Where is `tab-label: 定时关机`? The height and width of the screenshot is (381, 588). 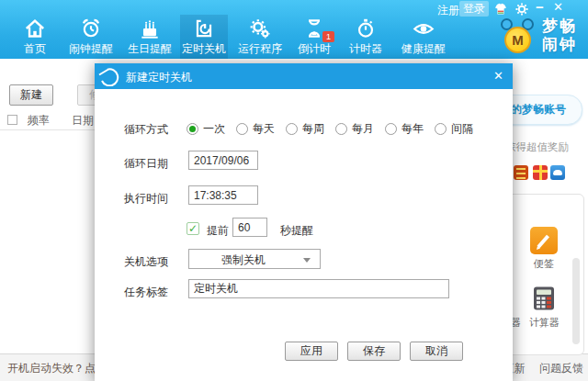 tab-label: 定时关机 is located at coordinates (204, 50).